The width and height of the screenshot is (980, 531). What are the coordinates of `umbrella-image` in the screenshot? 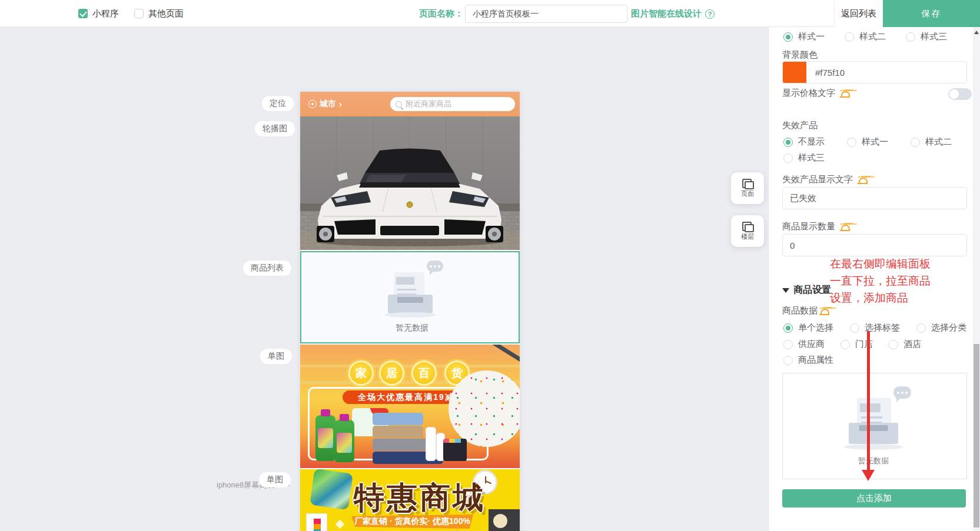 It's located at (484, 409).